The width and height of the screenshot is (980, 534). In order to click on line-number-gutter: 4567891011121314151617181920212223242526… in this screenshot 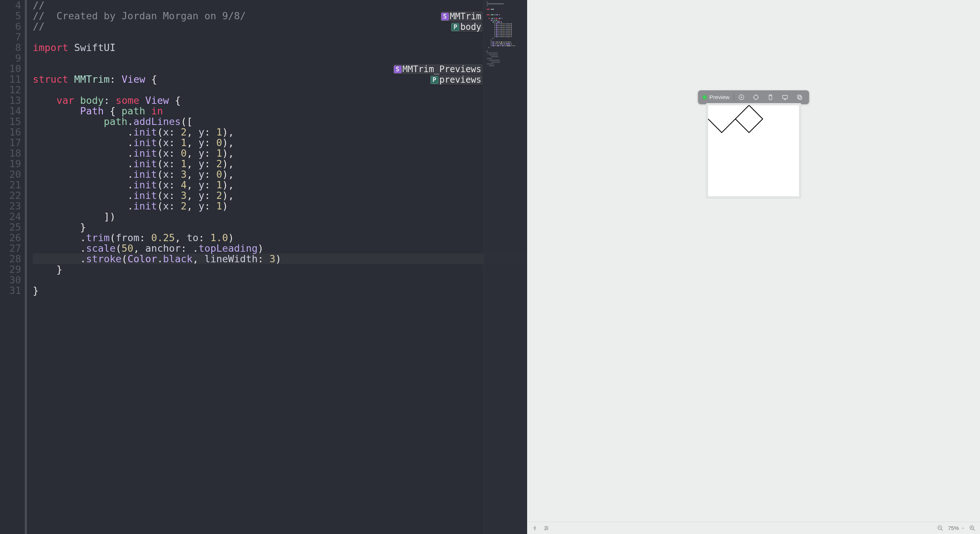, I will do `click(12, 267)`.